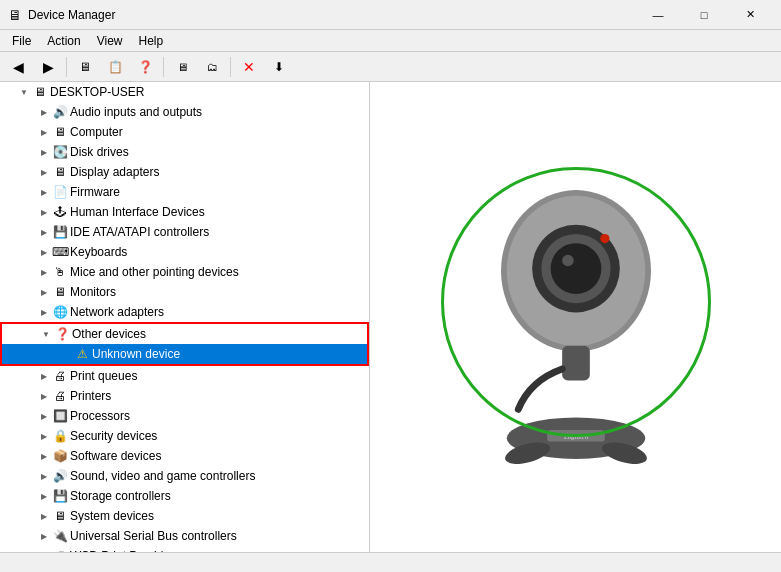 The image size is (781, 572). I want to click on toolbar-back: ◀, so click(18, 67).